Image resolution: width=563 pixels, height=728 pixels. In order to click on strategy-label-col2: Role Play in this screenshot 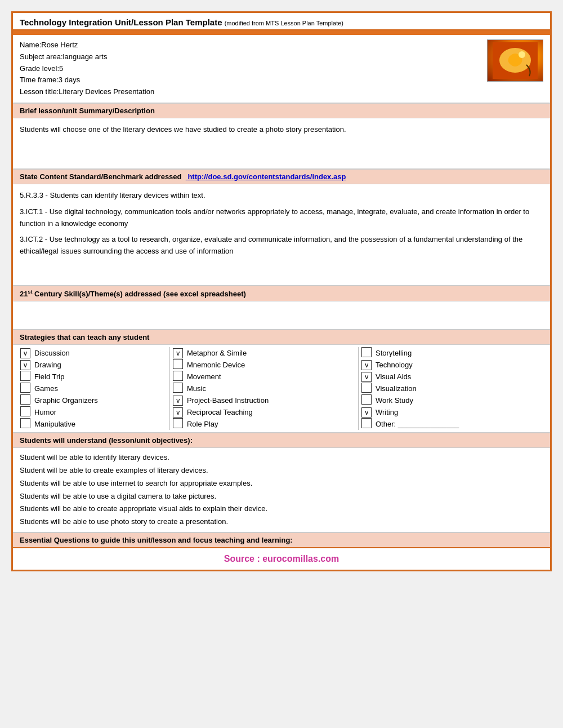, I will do `click(272, 424)`.